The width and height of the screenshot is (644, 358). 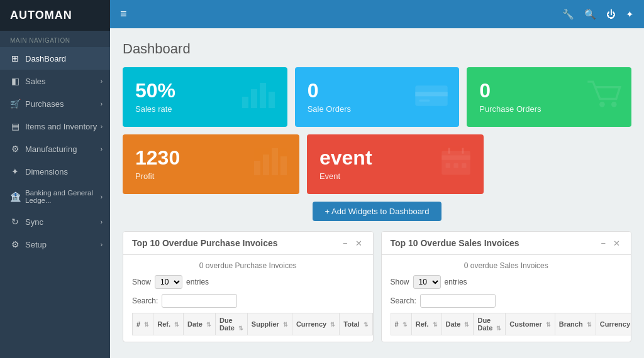 I want to click on sidebar-item-purchases: 🛒 Purchases ›, so click(x=55, y=104).